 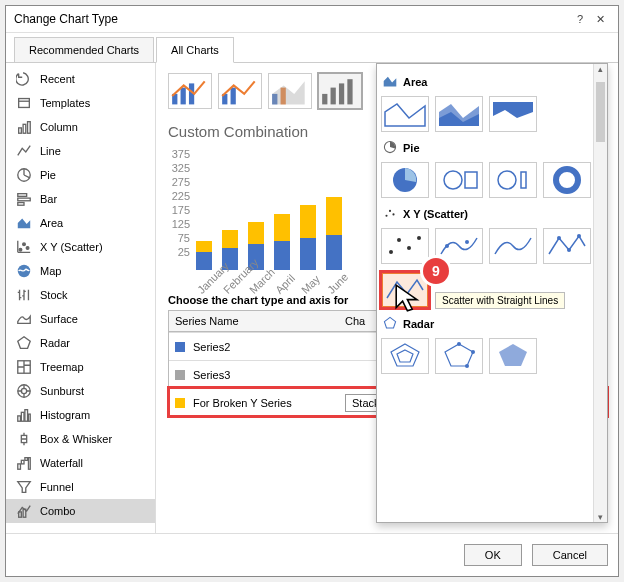 I want to click on ok-button: OK, so click(x=493, y=555).